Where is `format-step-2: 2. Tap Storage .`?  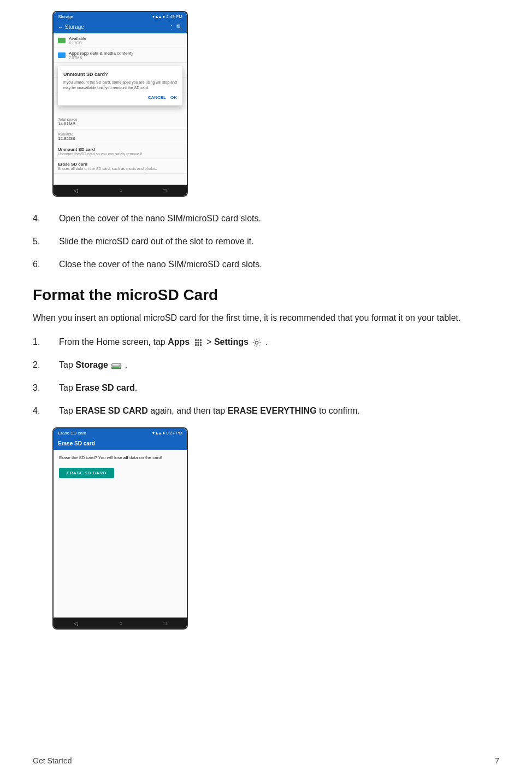 format-step-2: 2. Tap Storage . is located at coordinates (266, 365).